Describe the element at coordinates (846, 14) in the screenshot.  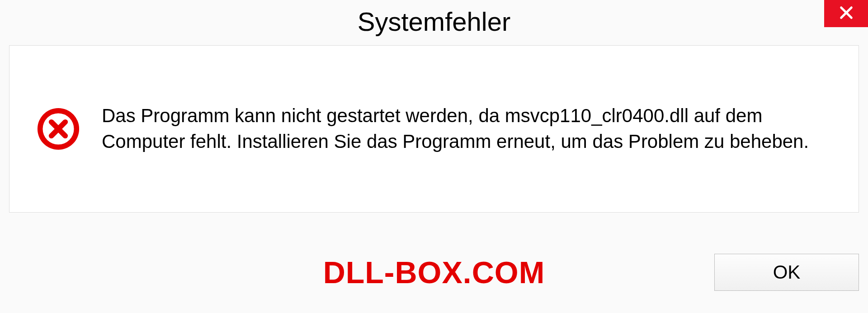
I see `close-icon` at that location.